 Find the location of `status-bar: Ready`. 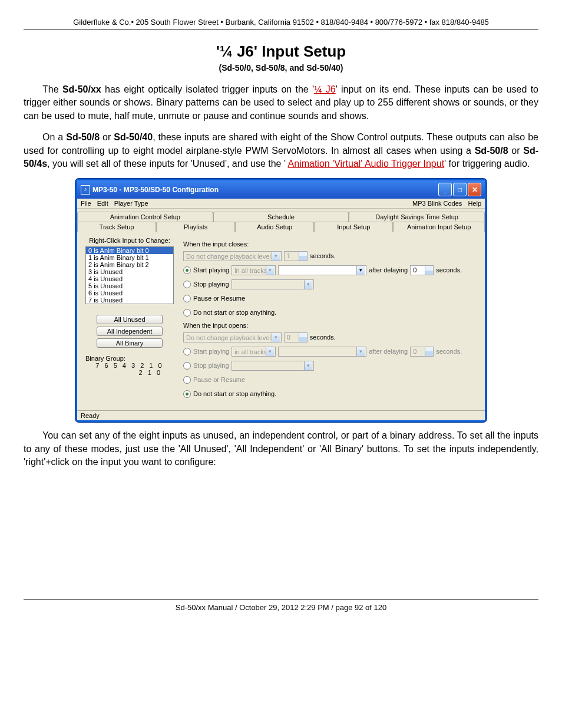

status-bar: Ready is located at coordinates (281, 415).